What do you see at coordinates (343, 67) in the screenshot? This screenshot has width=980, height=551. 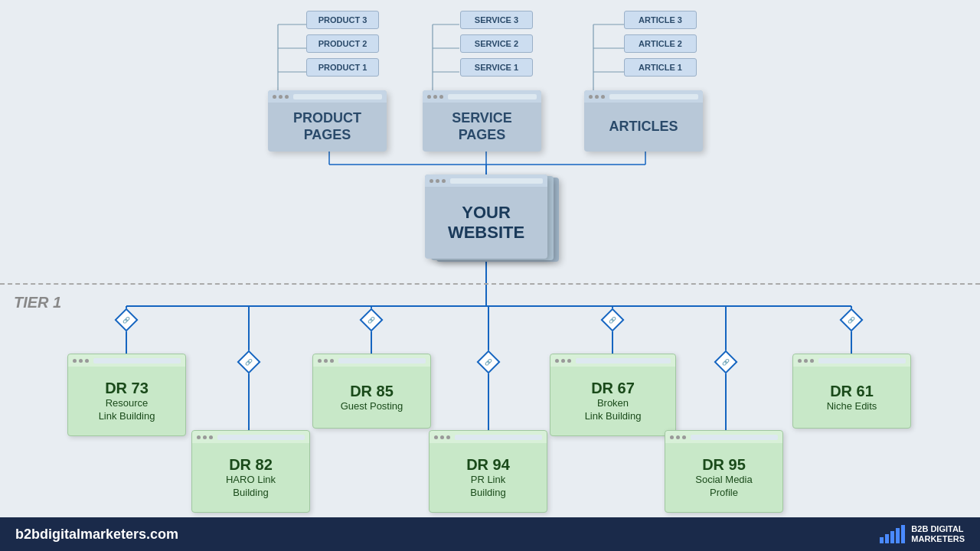 I see `product1-subpage: PRODUCT 1` at bounding box center [343, 67].